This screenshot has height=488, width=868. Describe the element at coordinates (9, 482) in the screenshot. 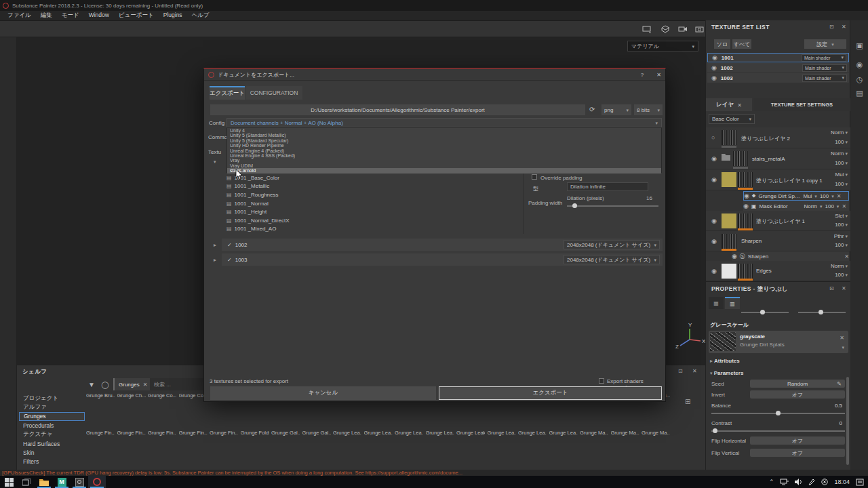

I see `start-button` at that location.